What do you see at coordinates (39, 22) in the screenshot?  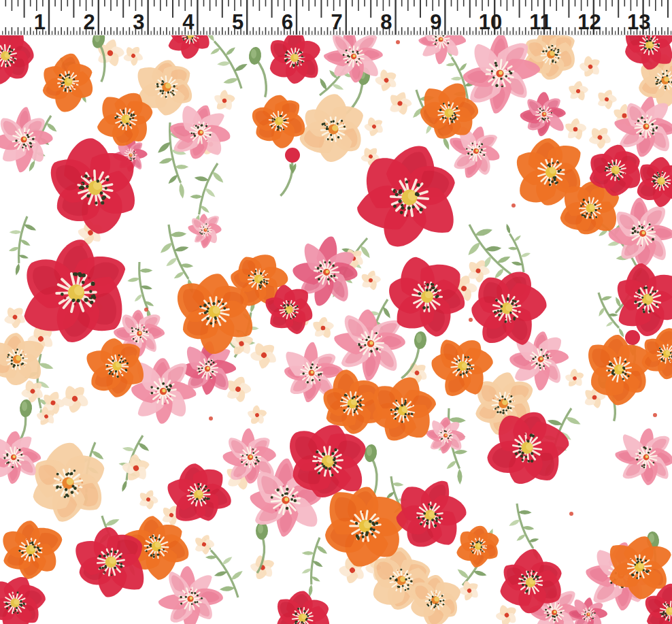 I see `ruler-number-1: 1` at bounding box center [39, 22].